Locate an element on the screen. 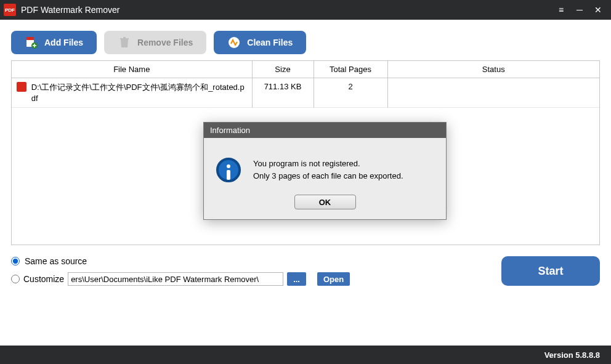 This screenshot has height=364, width=611. browse-button: ... is located at coordinates (297, 279).